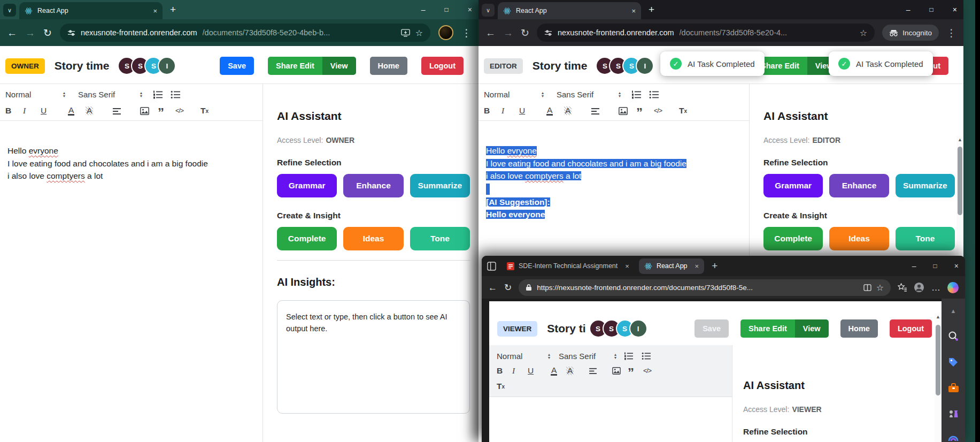  I want to click on browser-essentials-icon, so click(953, 438).